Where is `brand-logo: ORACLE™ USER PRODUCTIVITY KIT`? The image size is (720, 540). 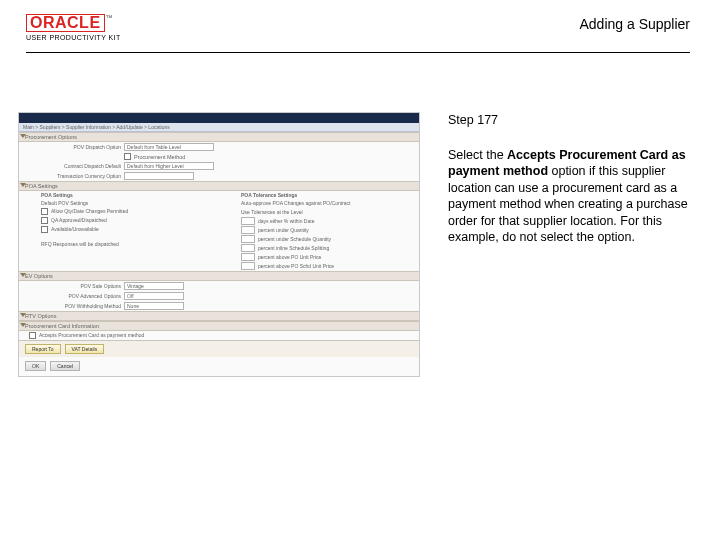
brand-logo: ORACLE™ USER PRODUCTIVITY KIT is located at coordinates (74, 28).